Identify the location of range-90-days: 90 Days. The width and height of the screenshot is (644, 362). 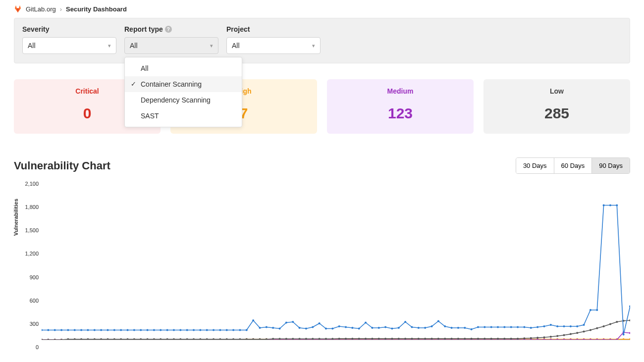
(610, 165).